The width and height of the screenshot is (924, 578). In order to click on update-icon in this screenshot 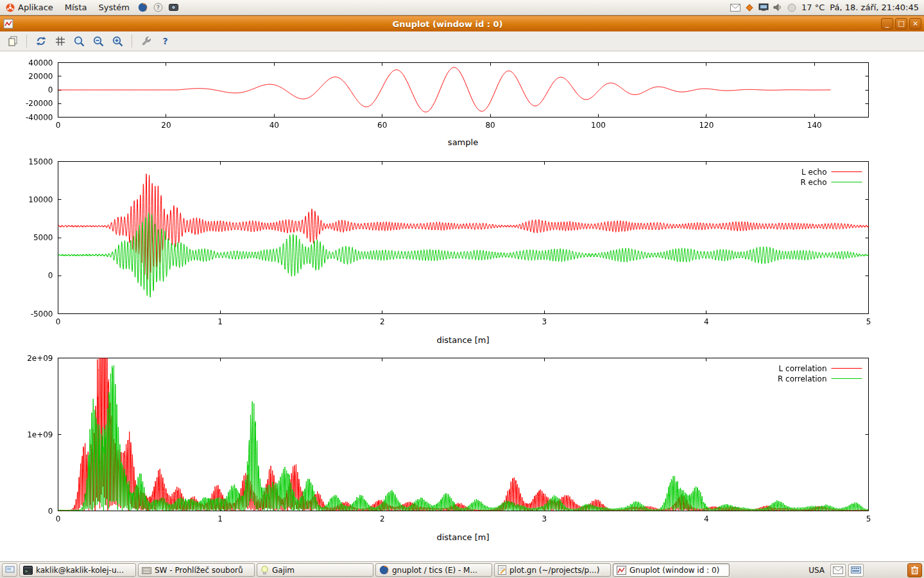, I will do `click(749, 8)`.